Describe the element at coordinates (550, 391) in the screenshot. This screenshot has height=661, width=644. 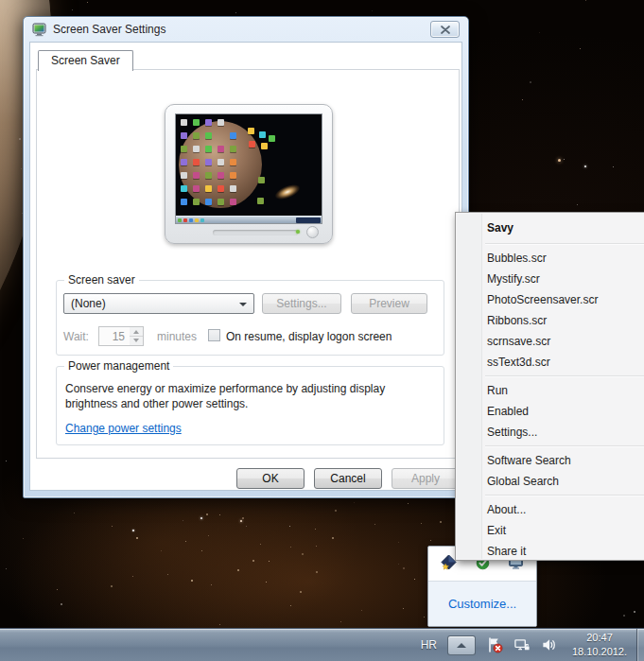
I see `menu-item-run: Run` at that location.